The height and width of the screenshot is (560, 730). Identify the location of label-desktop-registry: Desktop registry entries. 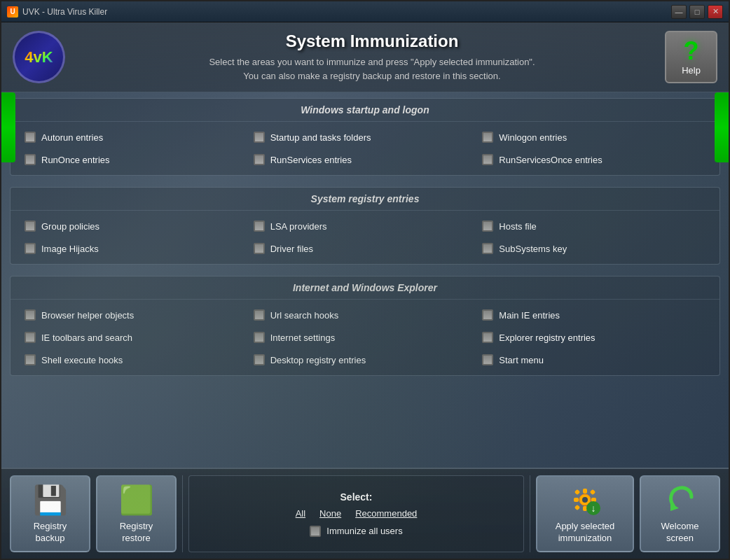
(318, 360).